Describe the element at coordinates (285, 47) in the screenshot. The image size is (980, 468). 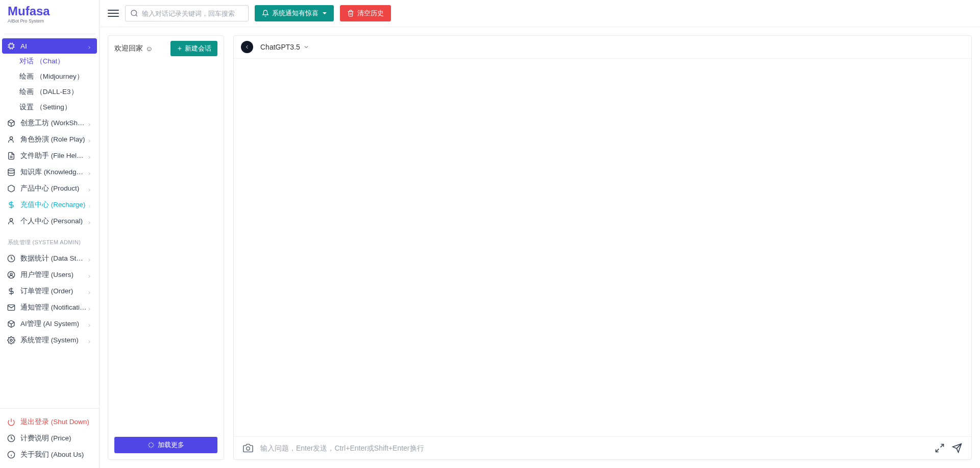
I see `model-selector: ChatGPT3.5` at that location.